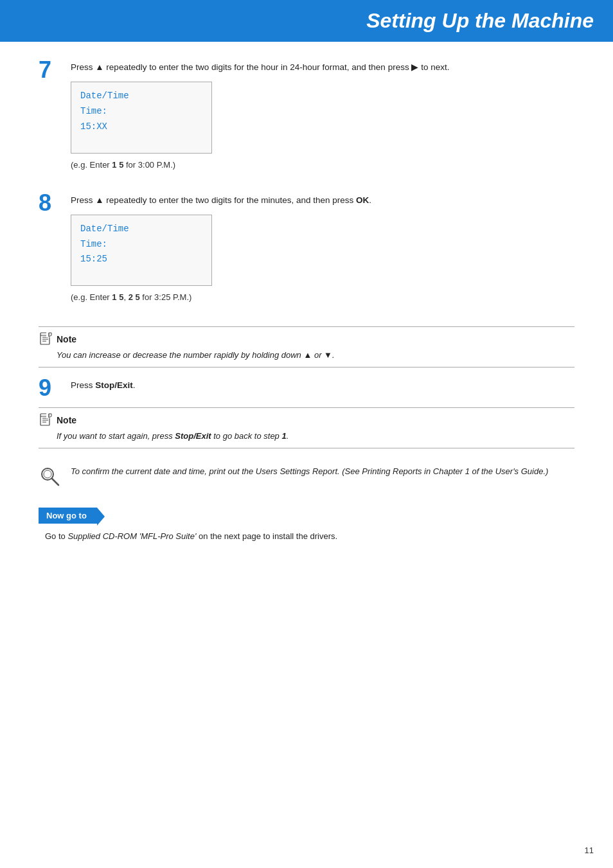 This screenshot has height=868, width=613. What do you see at coordinates (323, 253) in the screenshot?
I see `step-8-content: Press ▲ repeatedly to enter the two digi…` at bounding box center [323, 253].